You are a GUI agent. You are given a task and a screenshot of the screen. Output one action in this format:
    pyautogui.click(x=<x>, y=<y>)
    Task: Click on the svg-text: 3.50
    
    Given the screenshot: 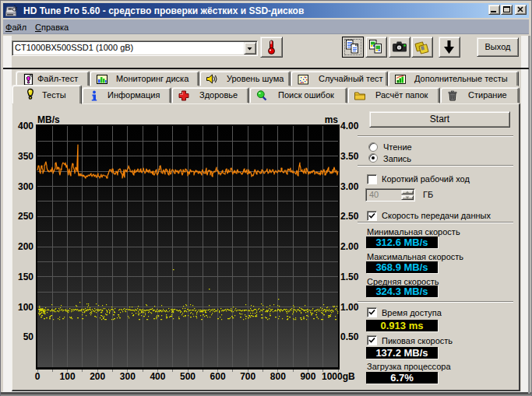 What is the action you would take?
    pyautogui.click(x=350, y=156)
    